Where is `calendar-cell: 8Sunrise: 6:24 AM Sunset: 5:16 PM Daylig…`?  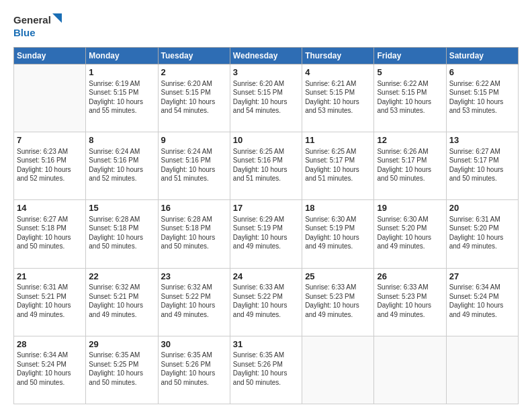 calendar-cell: 8Sunrise: 6:24 AM Sunset: 5:16 PM Daylig… is located at coordinates (122, 167).